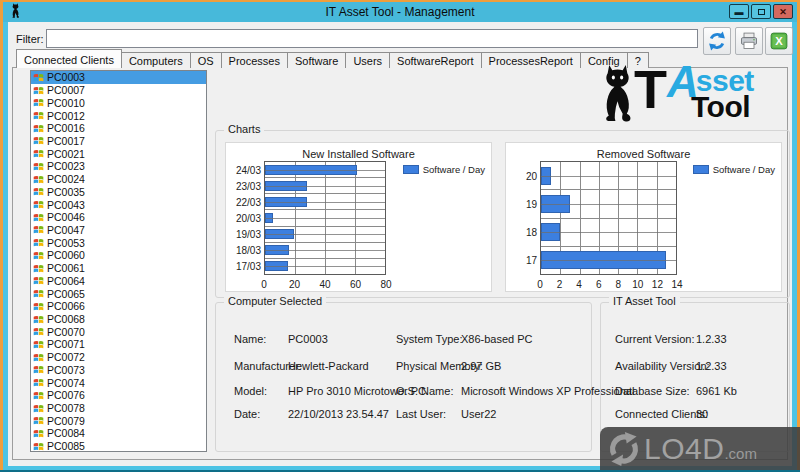 This screenshot has width=800, height=472. What do you see at coordinates (66, 243) in the screenshot?
I see `list-item-label: PC0053` at bounding box center [66, 243].